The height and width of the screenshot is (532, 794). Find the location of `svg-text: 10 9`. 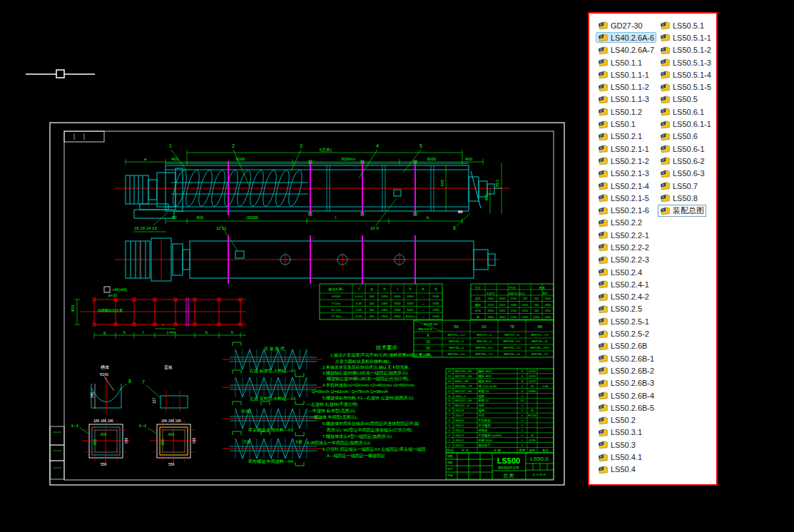

svg-text: 10 9 is located at coordinates (375, 228).